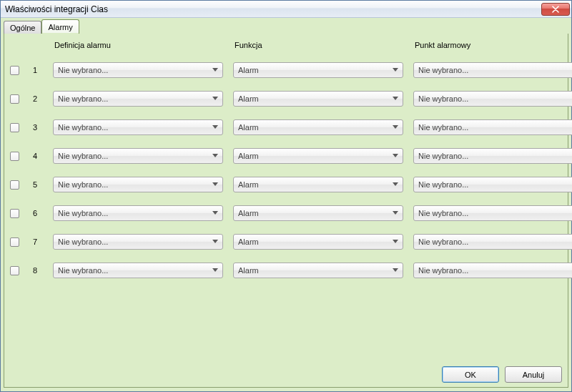 This screenshot has width=572, height=392. What do you see at coordinates (493, 45) in the screenshot?
I see `header-point: Punkt alarmowy` at bounding box center [493, 45].